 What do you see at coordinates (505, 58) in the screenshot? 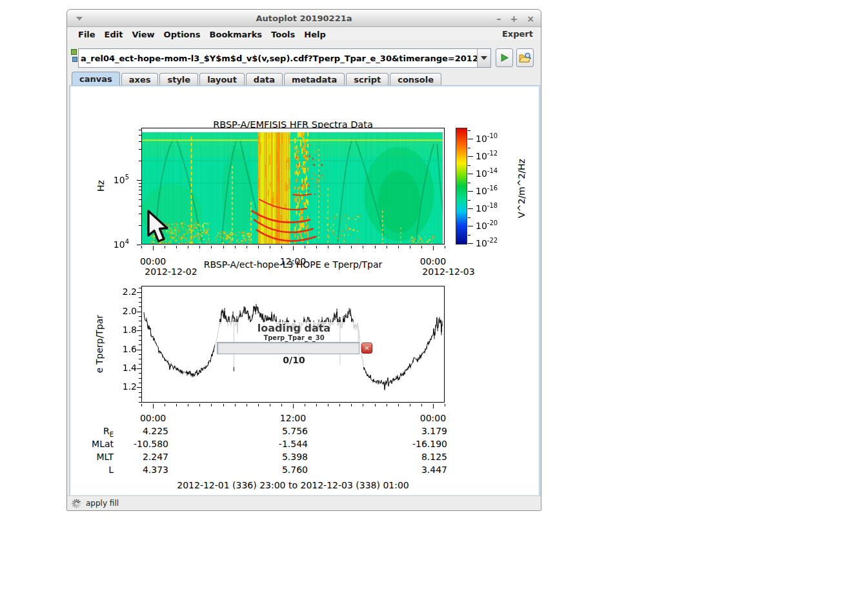
I see `go-button` at bounding box center [505, 58].